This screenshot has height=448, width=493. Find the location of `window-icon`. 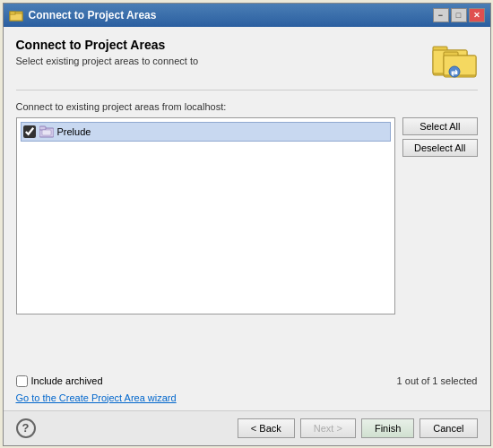

window-icon is located at coordinates (16, 15).